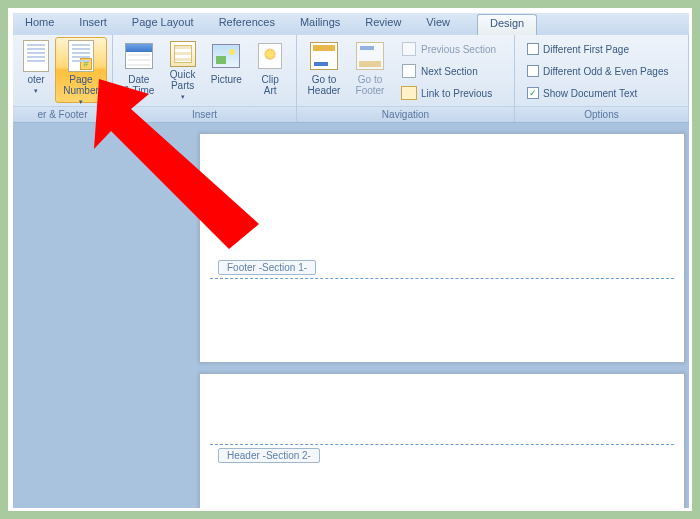 This screenshot has width=700, height=519. I want to click on next-section-button: Next Section, so click(448, 71).